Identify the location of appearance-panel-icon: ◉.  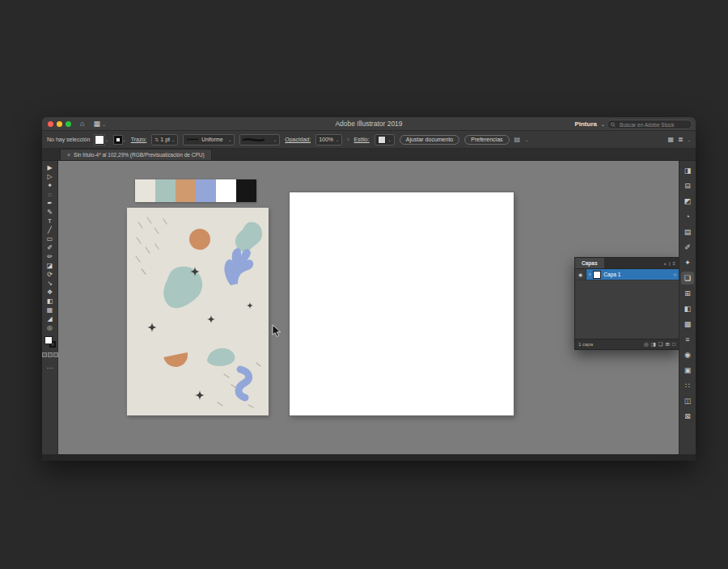
(688, 355).